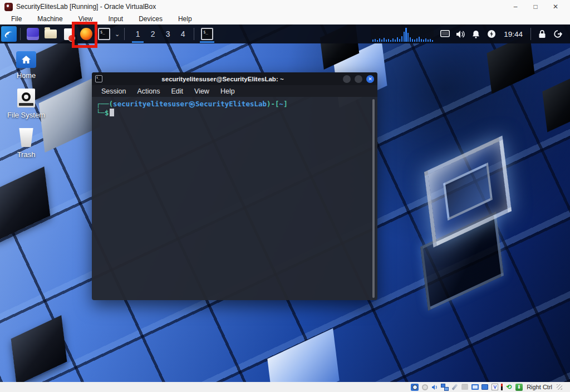 Image resolution: width=570 pixels, height=392 pixels. What do you see at coordinates (509, 388) in the screenshot?
I see `mouse-integration-icon: ⟲` at bounding box center [509, 388].